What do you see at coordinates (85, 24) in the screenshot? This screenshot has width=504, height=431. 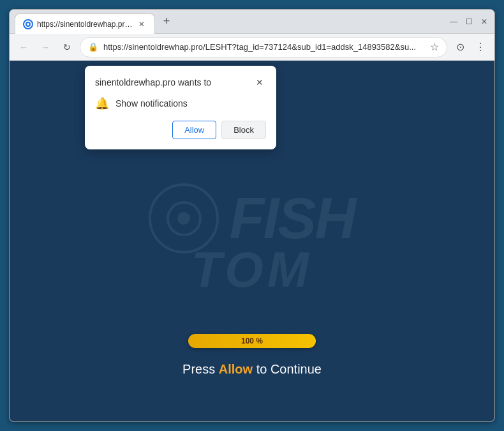 I see `tab-title: https://sinentoldrewhap.pro/LES:` at bounding box center [85, 24].